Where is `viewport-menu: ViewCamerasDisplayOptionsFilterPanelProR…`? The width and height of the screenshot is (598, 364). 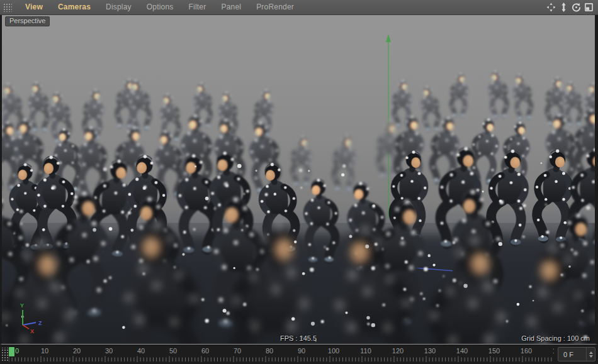
viewport-menu: ViewCamerasDisplayOptionsFilterPanelProR… is located at coordinates (160, 8).